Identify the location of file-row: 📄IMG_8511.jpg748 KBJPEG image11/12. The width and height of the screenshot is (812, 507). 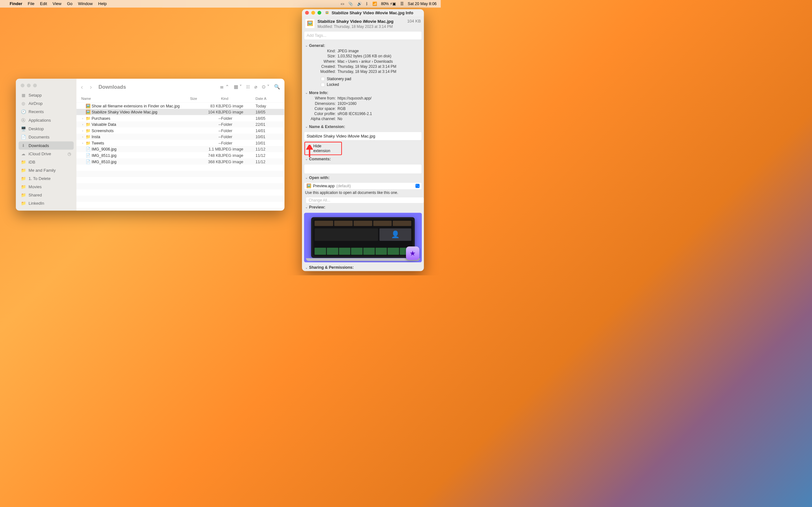
(181, 155).